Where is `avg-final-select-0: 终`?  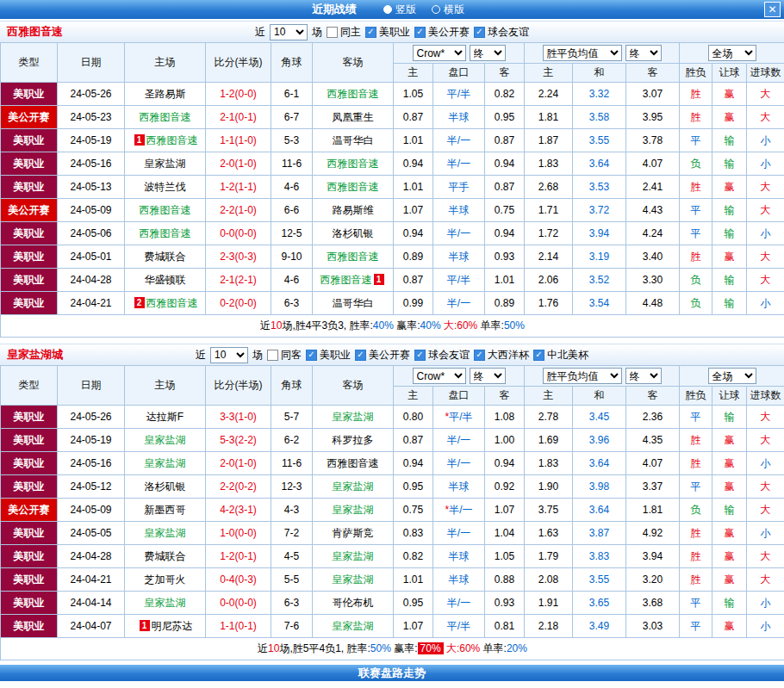
avg-final-select-0: 终 is located at coordinates (644, 53).